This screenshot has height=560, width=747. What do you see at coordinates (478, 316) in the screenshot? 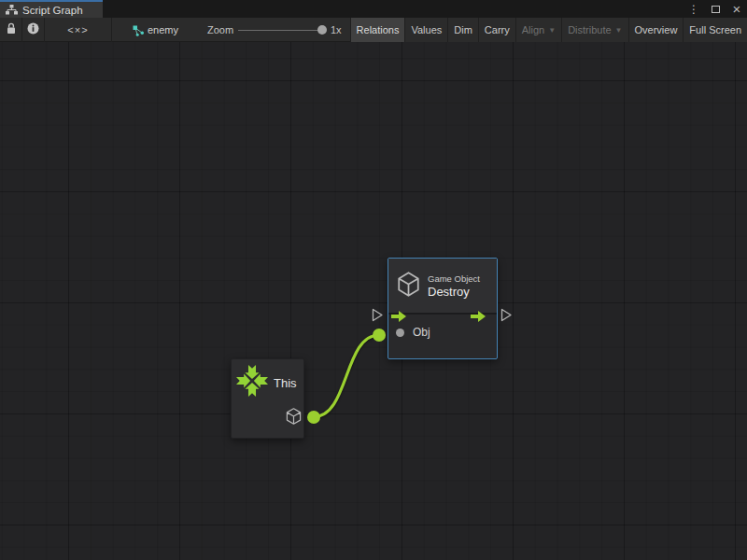
I see `flow-output-arrow-icon` at bounding box center [478, 316].